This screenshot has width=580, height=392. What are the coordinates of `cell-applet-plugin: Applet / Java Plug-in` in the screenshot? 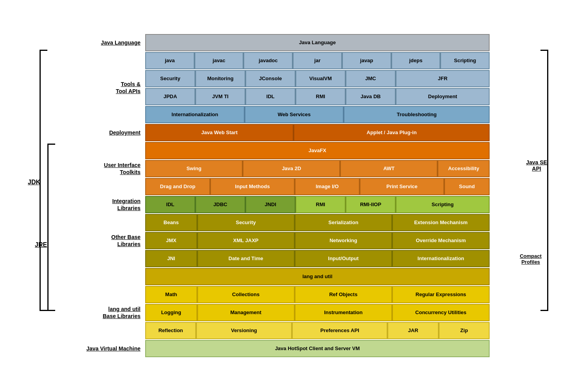 It's located at (391, 133).